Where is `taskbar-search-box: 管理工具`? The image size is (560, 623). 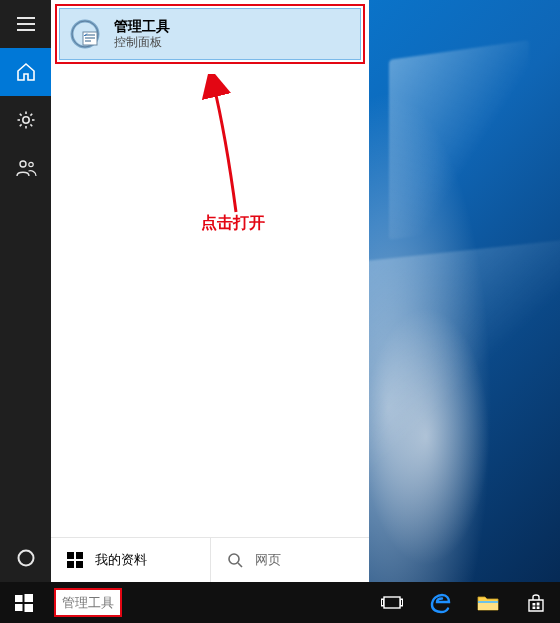
taskbar-search-box: 管理工具 is located at coordinates (88, 602).